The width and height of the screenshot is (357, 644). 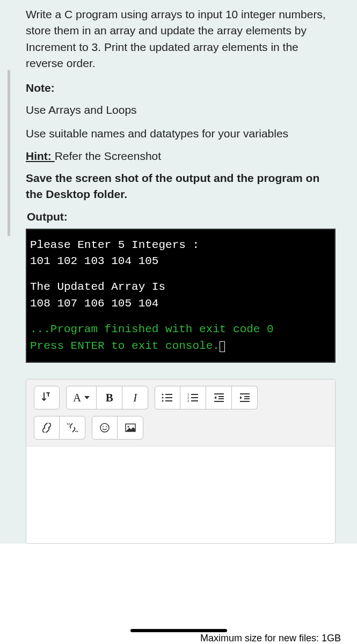 I want to click on bold-label: B, so click(x=110, y=398).